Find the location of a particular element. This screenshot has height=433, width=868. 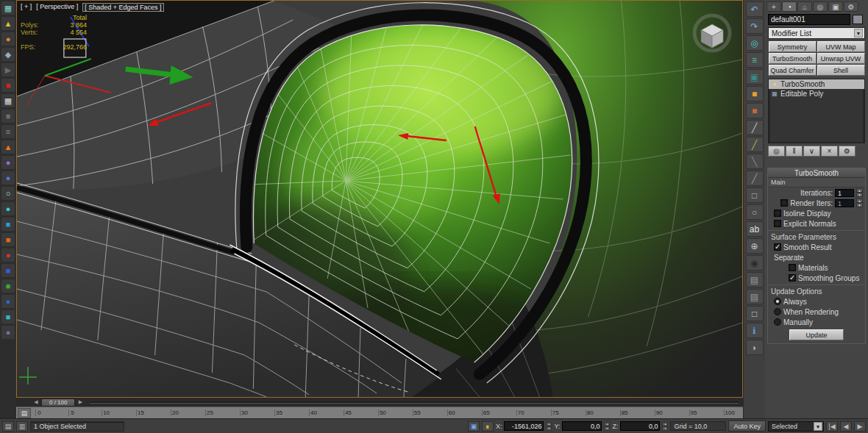

monitor2-icon: ▤ is located at coordinates (755, 297).